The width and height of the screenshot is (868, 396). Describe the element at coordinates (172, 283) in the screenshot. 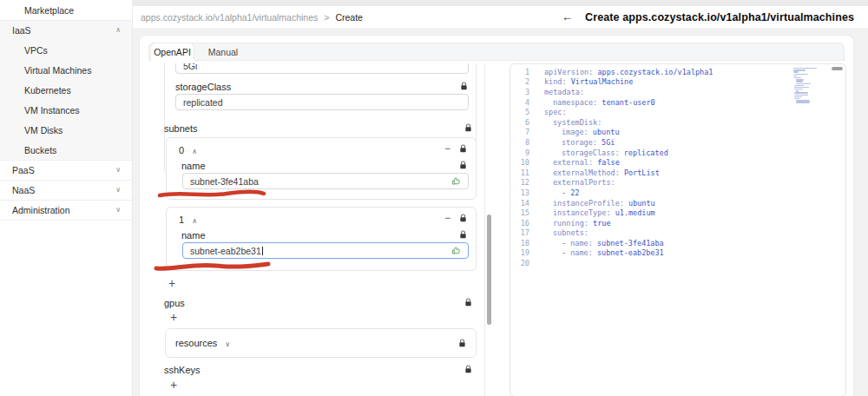

I see `add-subnet-button: +` at that location.